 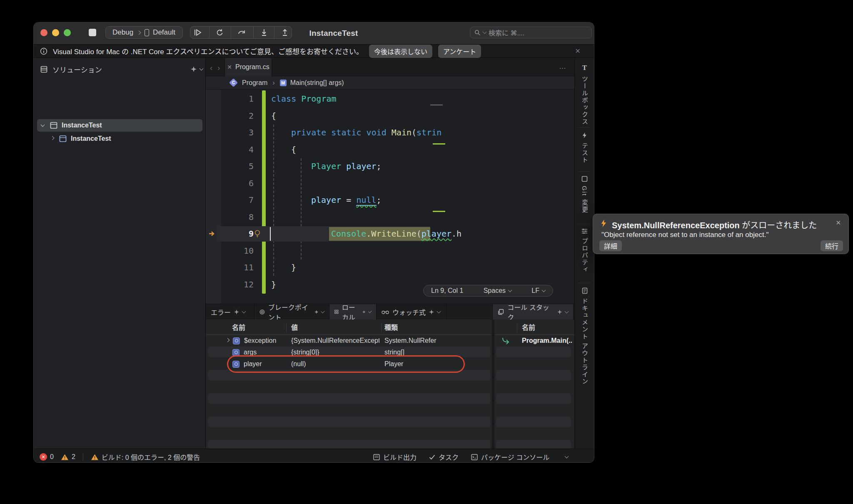 I want to click on navigate-forward-icon: ›, so click(x=219, y=68).